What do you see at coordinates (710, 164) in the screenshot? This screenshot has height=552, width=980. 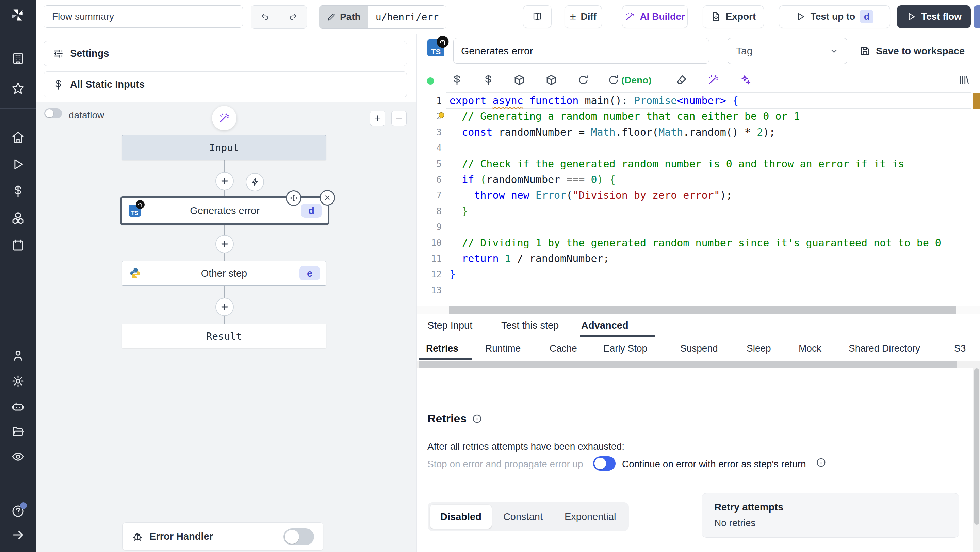 I see `code-line: // Check if the generated random number …` at bounding box center [710, 164].